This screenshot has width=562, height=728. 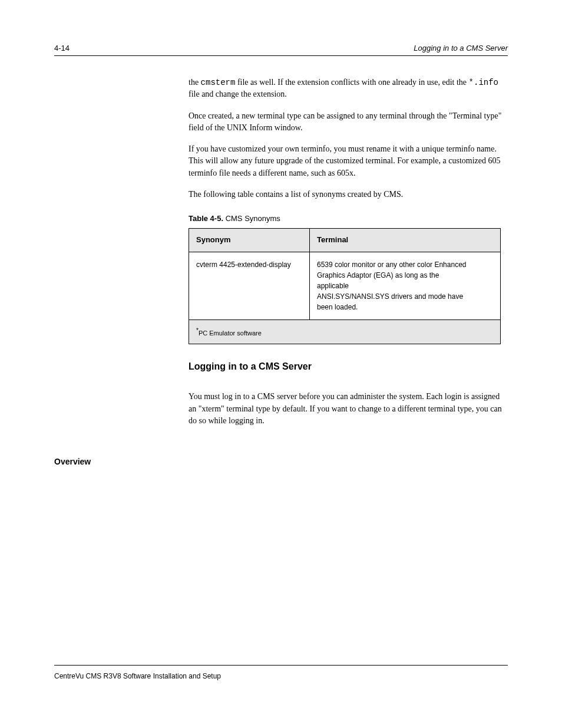 What do you see at coordinates (62, 48) in the screenshot?
I see `header-page-number: 4-14` at bounding box center [62, 48].